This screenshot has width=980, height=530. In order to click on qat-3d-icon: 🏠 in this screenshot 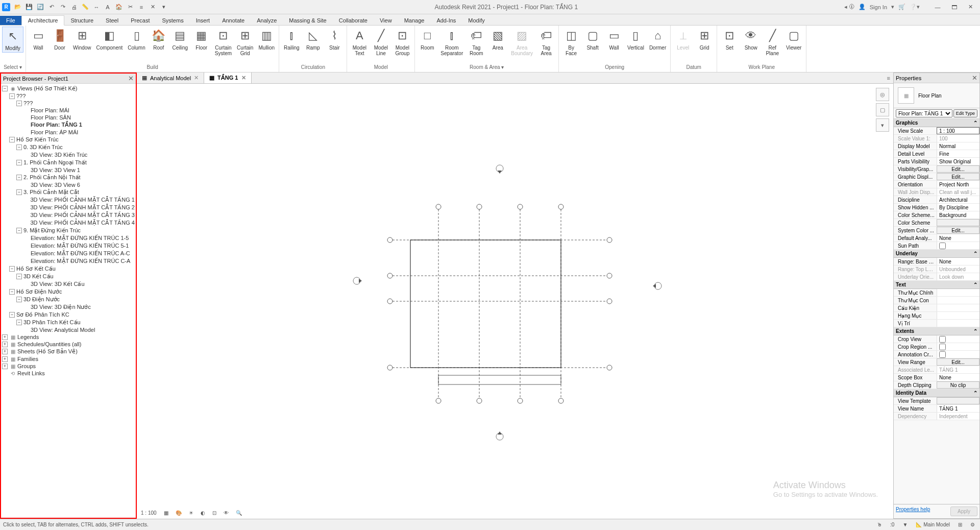, I will do `click(119, 7)`.